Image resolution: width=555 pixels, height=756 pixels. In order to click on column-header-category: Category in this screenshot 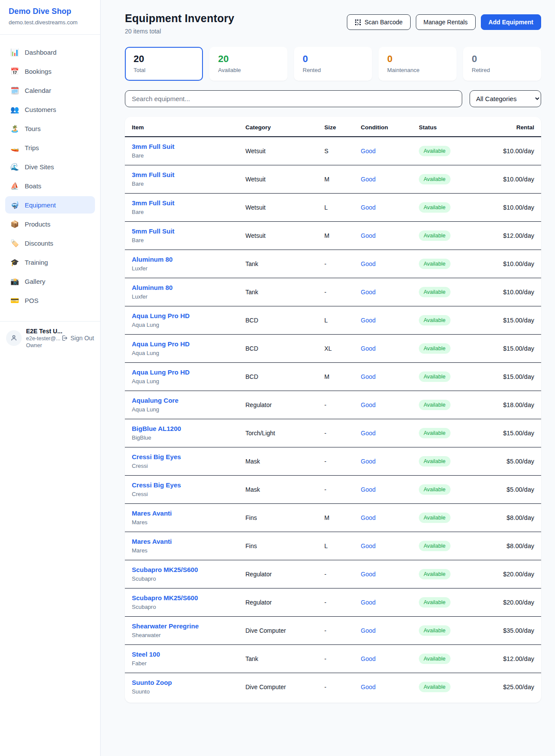, I will do `click(278, 127)`.